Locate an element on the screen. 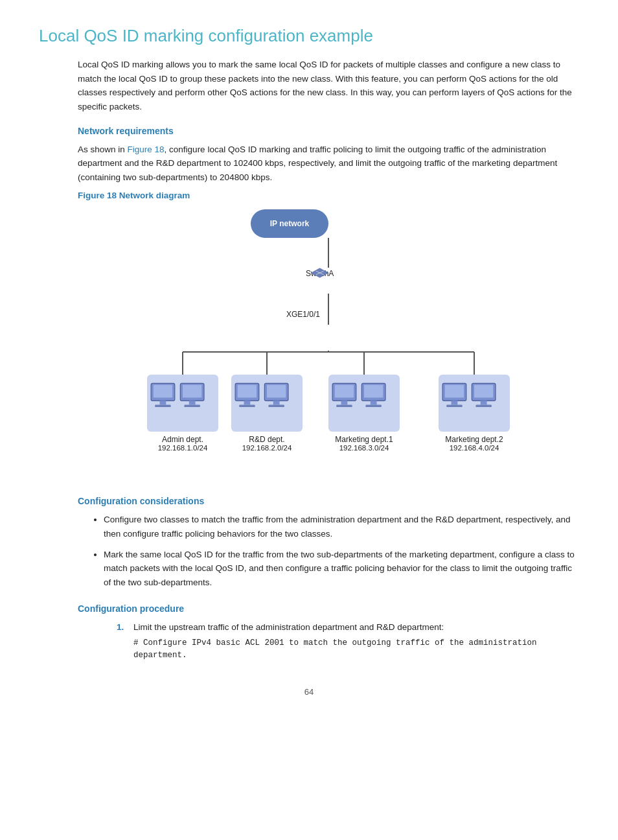 The height and width of the screenshot is (840, 618). considerations-list: Configure two classes to match the traff… is located at coordinates (341, 551).